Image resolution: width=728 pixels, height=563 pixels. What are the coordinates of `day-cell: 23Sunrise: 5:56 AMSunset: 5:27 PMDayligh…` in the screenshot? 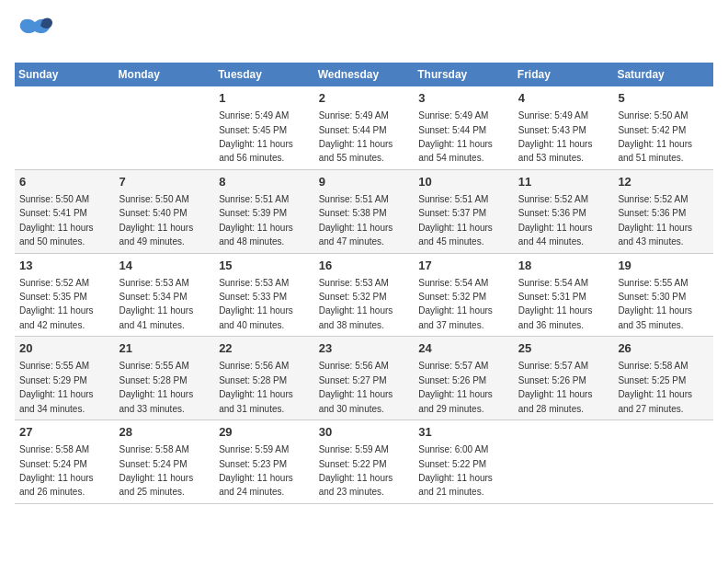 It's located at (364, 379).